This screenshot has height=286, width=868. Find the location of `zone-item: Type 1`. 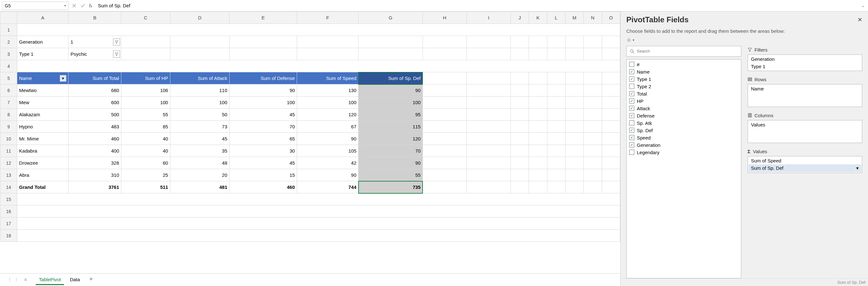

zone-item: Type 1 is located at coordinates (805, 66).